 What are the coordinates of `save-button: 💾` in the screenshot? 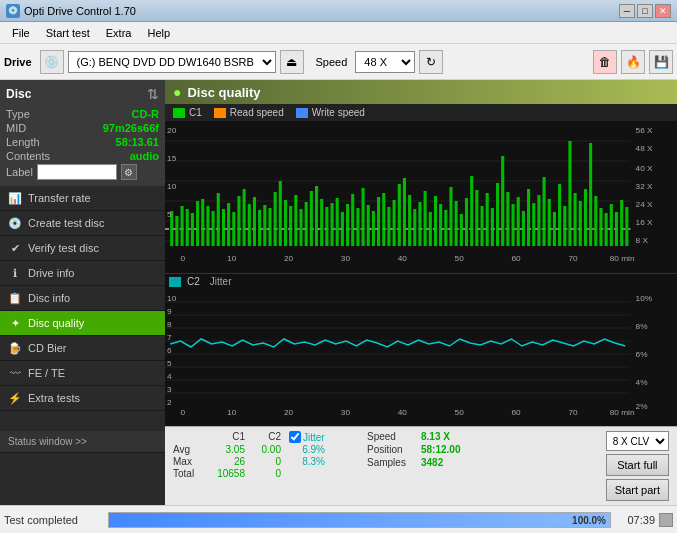 It's located at (661, 62).